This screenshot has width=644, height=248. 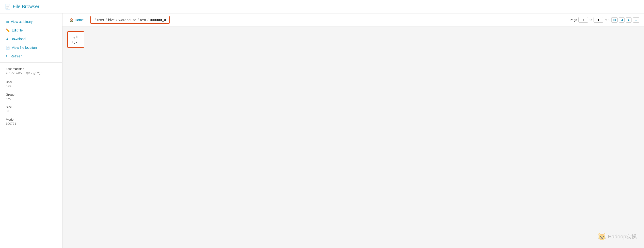 I want to click on sidebar-item-download: ⬇ Download, so click(x=31, y=39).